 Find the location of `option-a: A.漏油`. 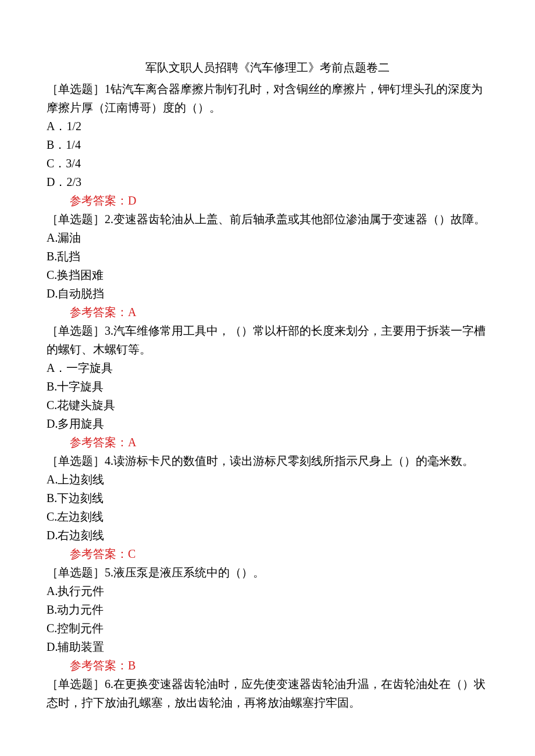

option-a: A.漏油 is located at coordinates (268, 238).